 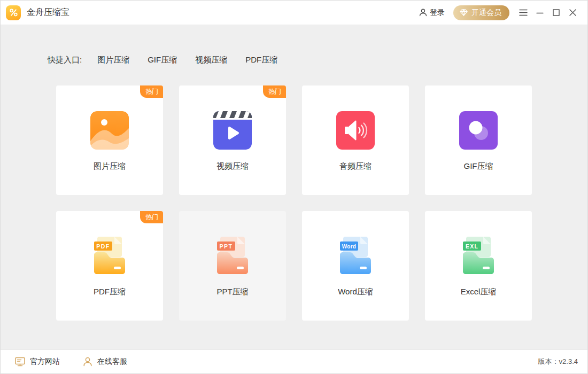 What do you see at coordinates (355, 140) in the screenshot?
I see `card-audio-compress: 音频压缩` at bounding box center [355, 140].